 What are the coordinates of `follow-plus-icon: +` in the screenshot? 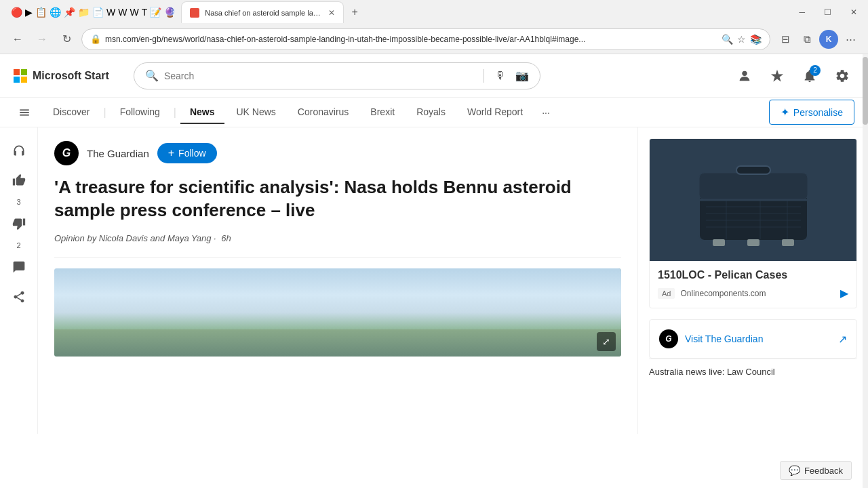 It's located at (171, 153).